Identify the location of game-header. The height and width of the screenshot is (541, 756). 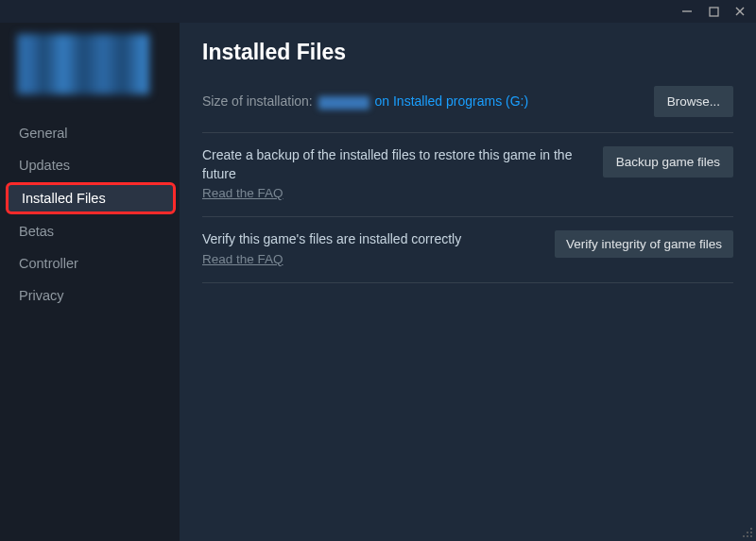
(90, 70).